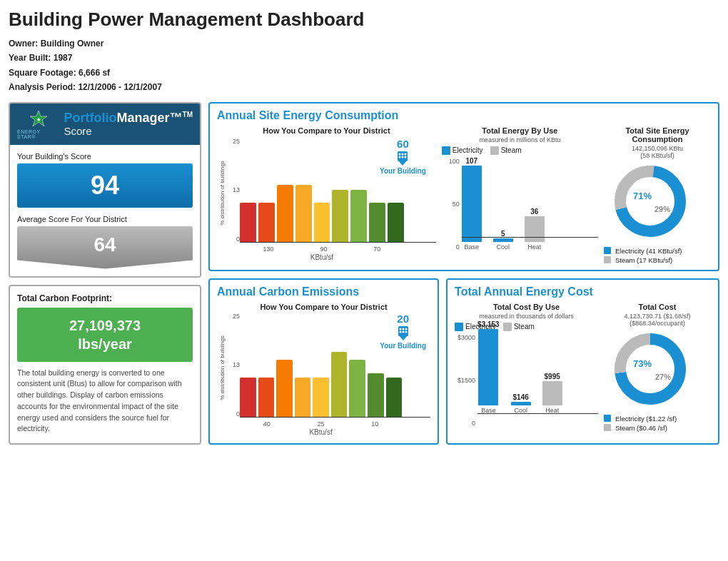 The image size is (728, 561). Describe the element at coordinates (527, 327) in the screenshot. I see `cost-legend: Electricity Steam` at that location.